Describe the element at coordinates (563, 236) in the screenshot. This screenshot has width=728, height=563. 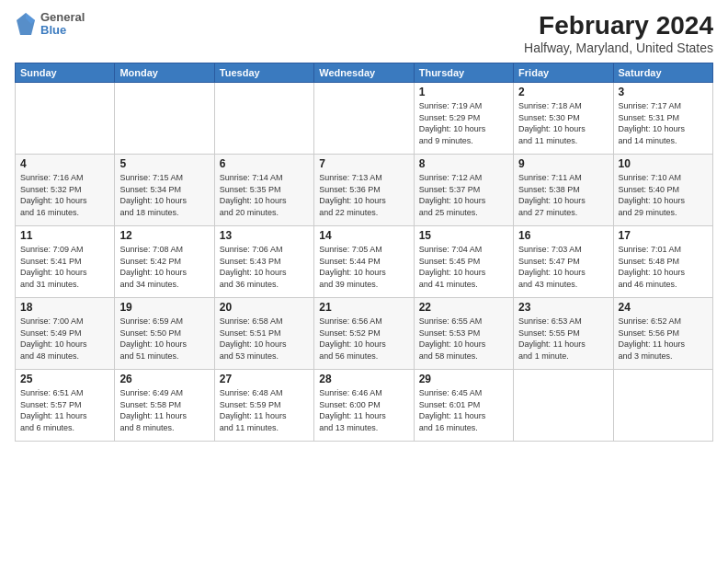
I see `day-number: 16` at that location.